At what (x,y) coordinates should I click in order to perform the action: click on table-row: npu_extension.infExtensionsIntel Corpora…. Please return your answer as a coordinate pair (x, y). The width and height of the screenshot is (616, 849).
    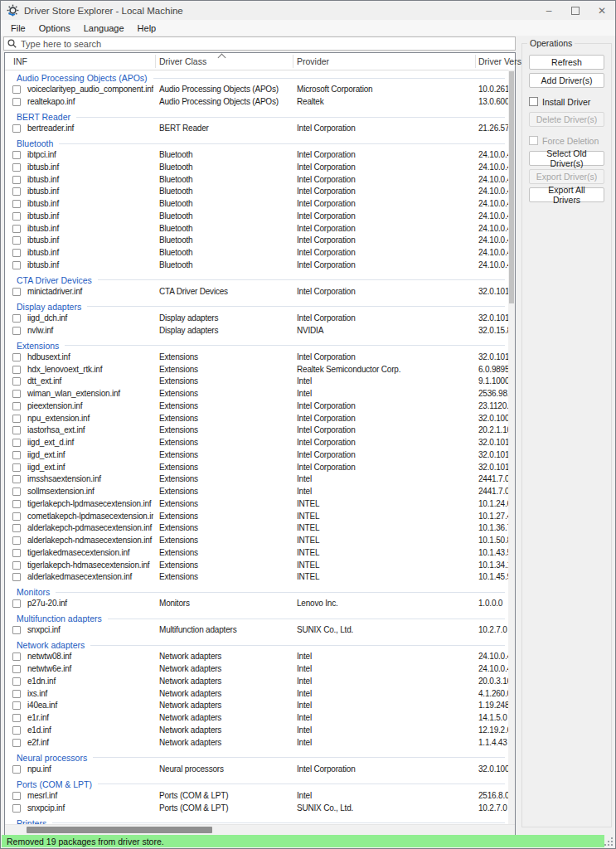
    Looking at the image, I should click on (257, 420).